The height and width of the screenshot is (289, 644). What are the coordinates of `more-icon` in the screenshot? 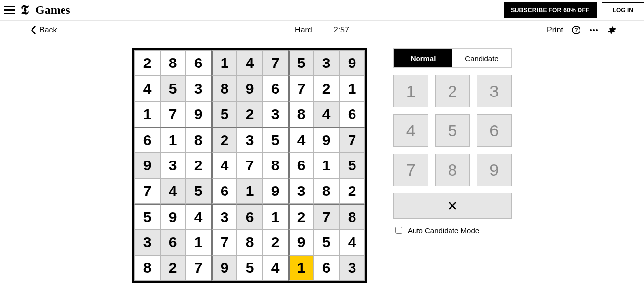 It's located at (594, 30).